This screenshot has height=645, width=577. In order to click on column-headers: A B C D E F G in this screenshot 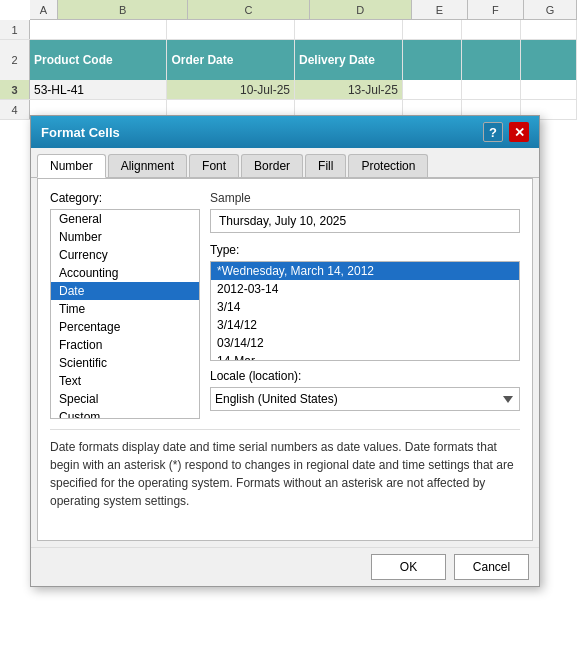, I will do `click(304, 10)`.